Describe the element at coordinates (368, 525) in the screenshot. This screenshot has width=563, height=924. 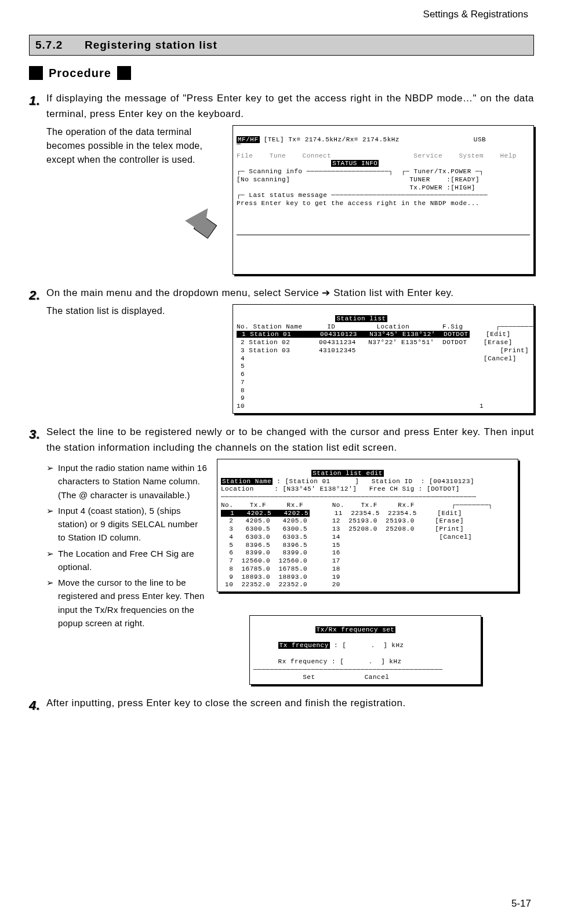
I see `station-list-edit-screen: Station list edit Station Name : [Statio…` at that location.